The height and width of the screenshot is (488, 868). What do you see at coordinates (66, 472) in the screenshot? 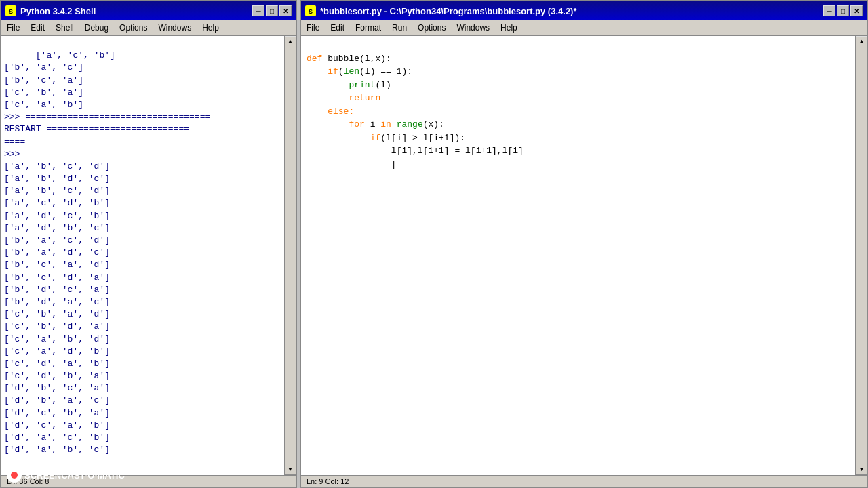
I see `screencast-watermark: Recorded with SCREENCAST-O-MATIC` at bounding box center [66, 472].